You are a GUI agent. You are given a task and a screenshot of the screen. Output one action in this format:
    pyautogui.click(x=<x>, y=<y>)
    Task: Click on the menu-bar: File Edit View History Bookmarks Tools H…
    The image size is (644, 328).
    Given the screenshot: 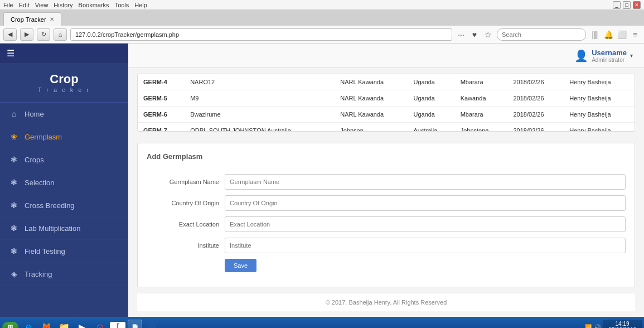 What is the action you would take?
    pyautogui.click(x=322, y=5)
    